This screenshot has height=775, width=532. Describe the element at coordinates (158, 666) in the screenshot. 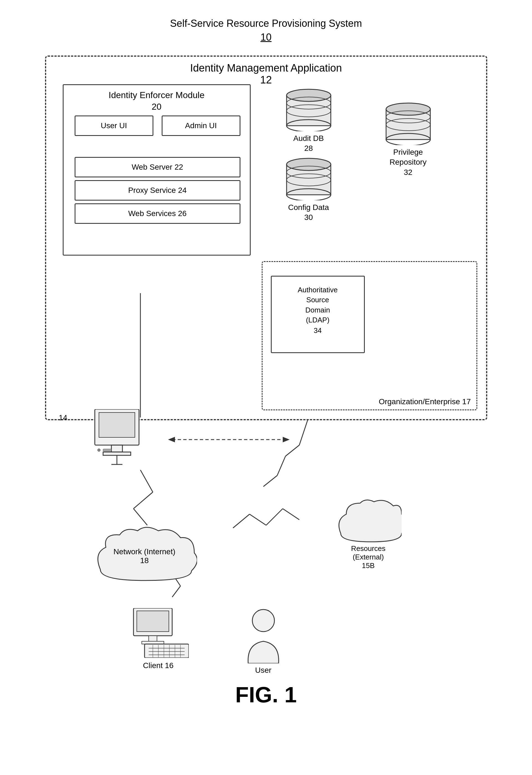

I see `client-label: Client 16` at that location.